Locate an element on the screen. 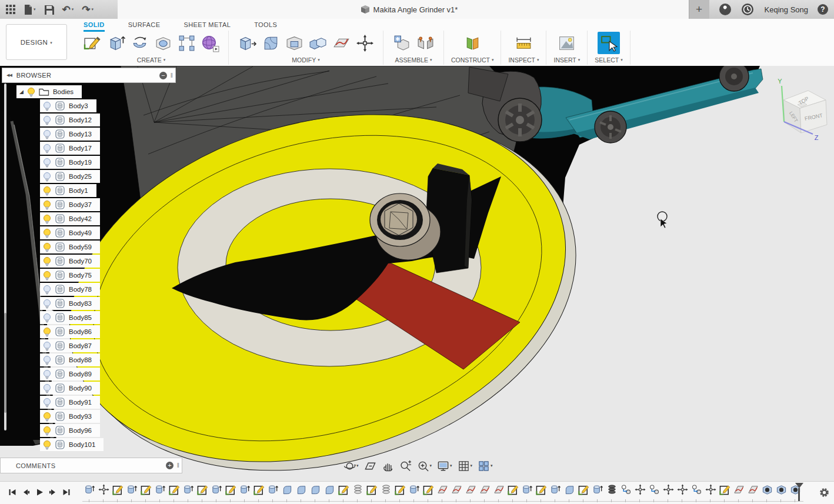  body-row: Body87 is located at coordinates (70, 346).